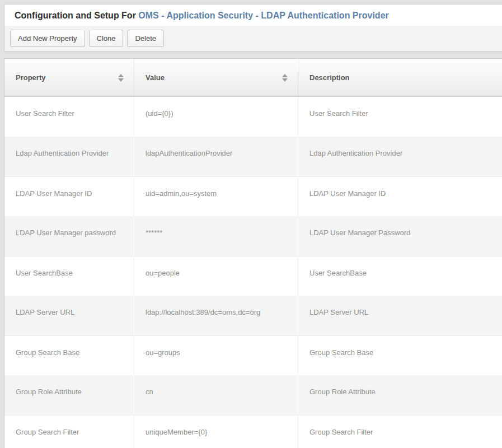 This screenshot has width=502, height=448. I want to click on value-cell: (uid={0}), so click(216, 116).